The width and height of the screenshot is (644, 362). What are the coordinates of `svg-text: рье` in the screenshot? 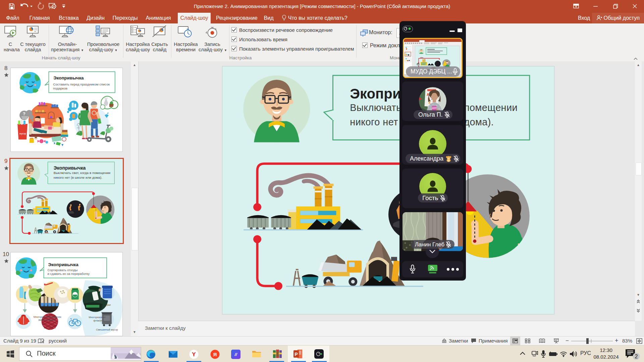 It's located at (109, 305).